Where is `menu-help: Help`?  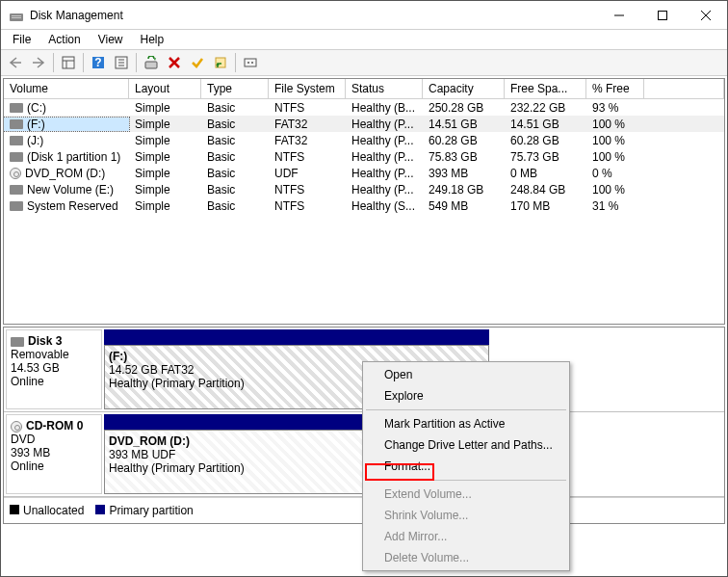
menu-help: Help is located at coordinates (152, 39).